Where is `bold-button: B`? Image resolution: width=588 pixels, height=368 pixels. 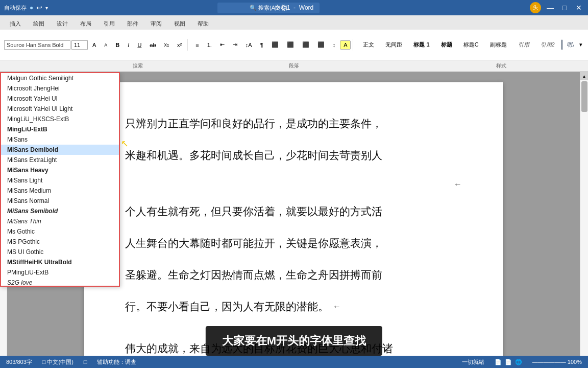
bold-button: B is located at coordinates (117, 45).